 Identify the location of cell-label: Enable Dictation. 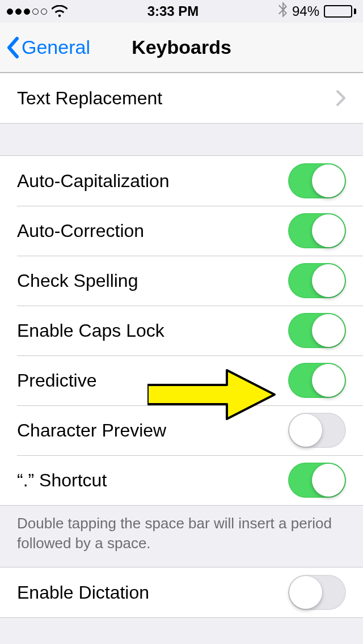
(83, 593).